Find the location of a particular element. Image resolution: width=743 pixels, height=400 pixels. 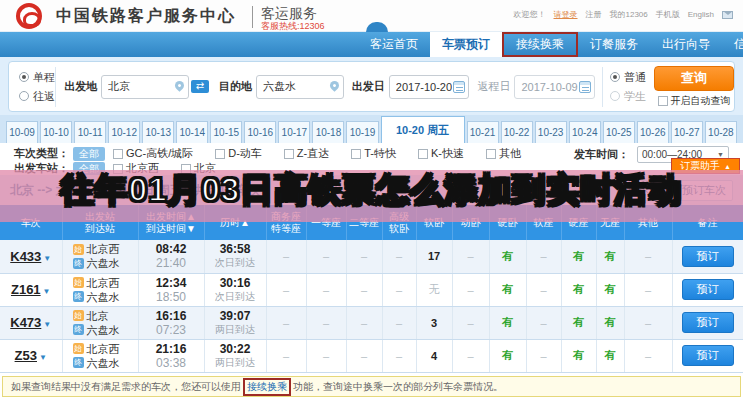

return-date-input is located at coordinates (550, 87).